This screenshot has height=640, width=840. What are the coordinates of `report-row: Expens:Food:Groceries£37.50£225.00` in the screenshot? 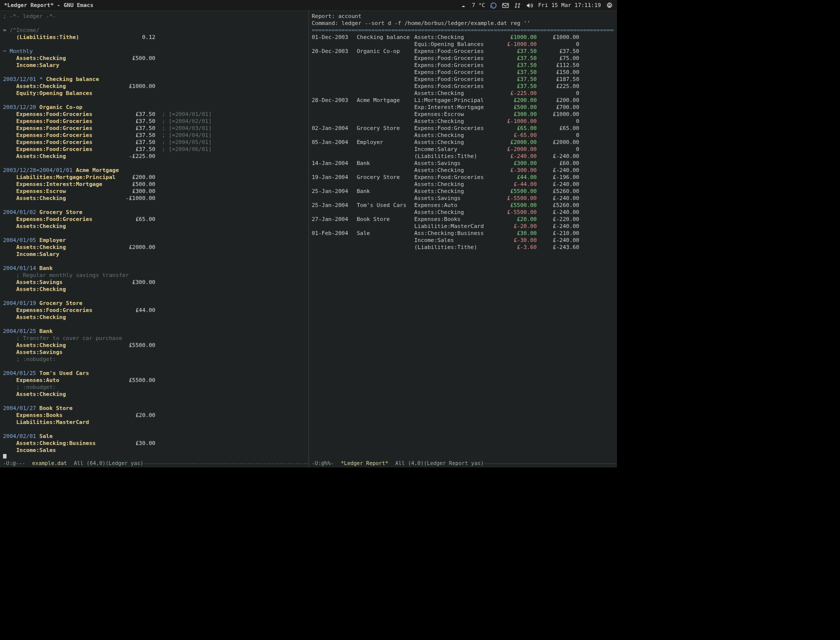 It's located at (463, 86).